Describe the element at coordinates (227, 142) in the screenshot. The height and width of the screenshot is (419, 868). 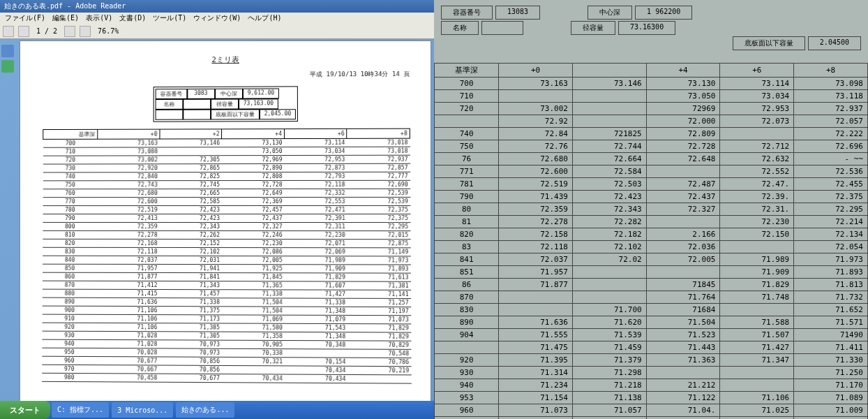
I see `table-row: 70073,16373,14673,13073,11473,018` at that location.